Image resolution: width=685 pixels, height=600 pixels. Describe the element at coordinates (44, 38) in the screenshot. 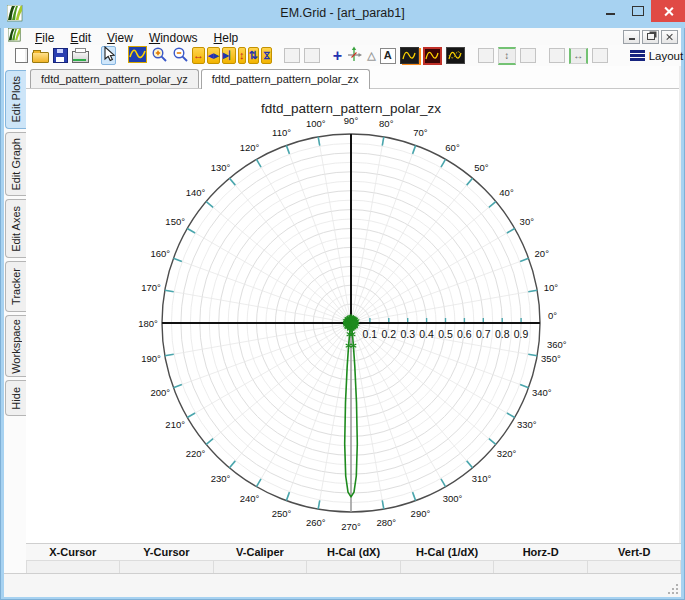

I see `menu-file: File` at that location.